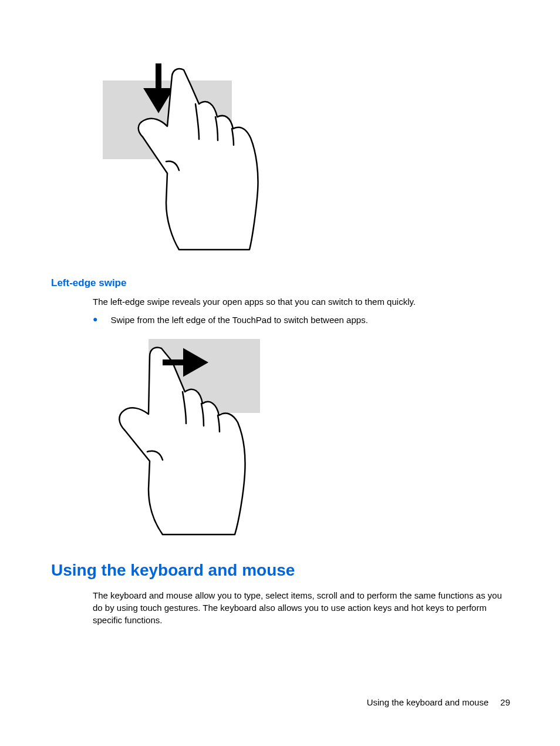  I want to click on heading-left-edge-swipe: Left-edge swipe, so click(89, 283).